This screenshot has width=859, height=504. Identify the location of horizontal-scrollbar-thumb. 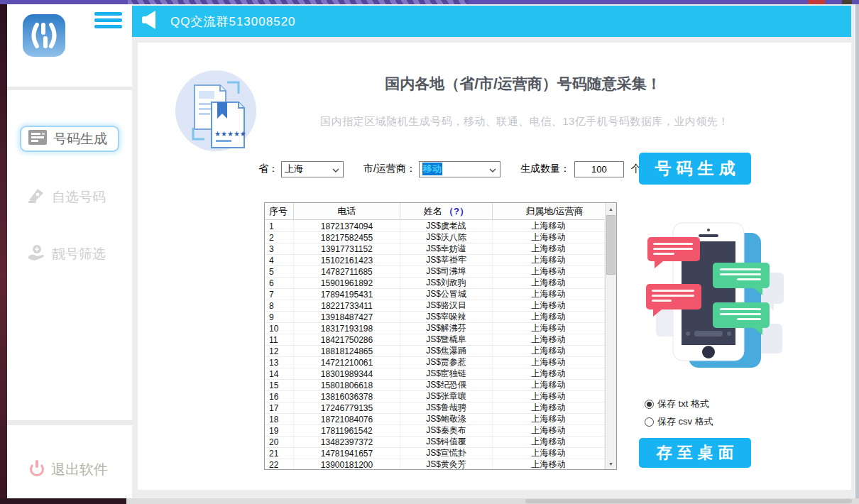
(689, 501).